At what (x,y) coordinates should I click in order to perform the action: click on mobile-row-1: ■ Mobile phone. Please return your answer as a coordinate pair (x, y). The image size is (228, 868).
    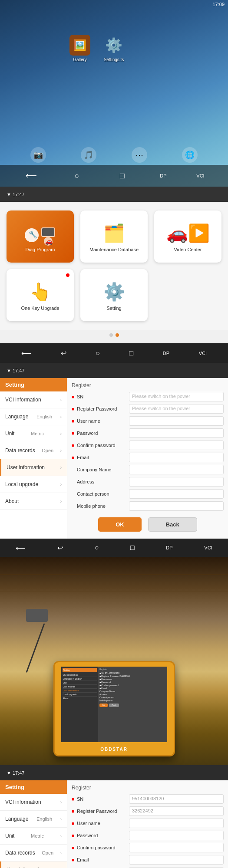
    Looking at the image, I should click on (148, 506).